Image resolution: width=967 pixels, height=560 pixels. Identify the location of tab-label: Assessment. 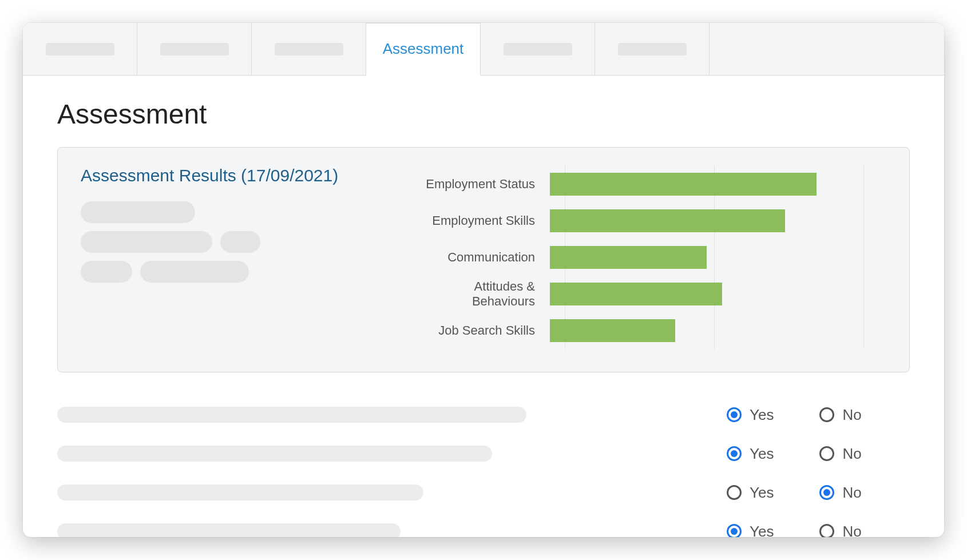
(423, 49).